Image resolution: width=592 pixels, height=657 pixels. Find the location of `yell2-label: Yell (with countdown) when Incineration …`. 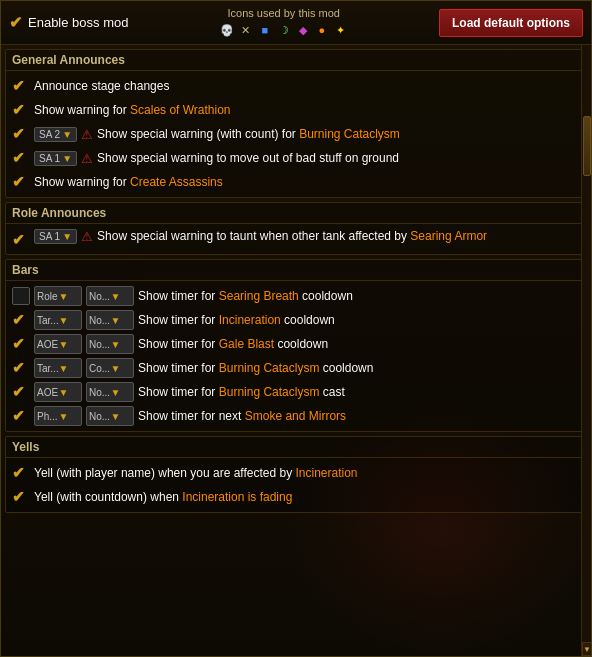

yell2-label: Yell (with countdown) when Incineration … is located at coordinates (163, 497).